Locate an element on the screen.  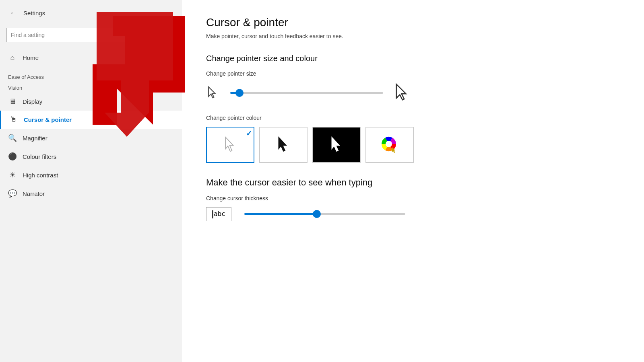
sidebar-item-display: 🖥 Display is located at coordinates (91, 101).